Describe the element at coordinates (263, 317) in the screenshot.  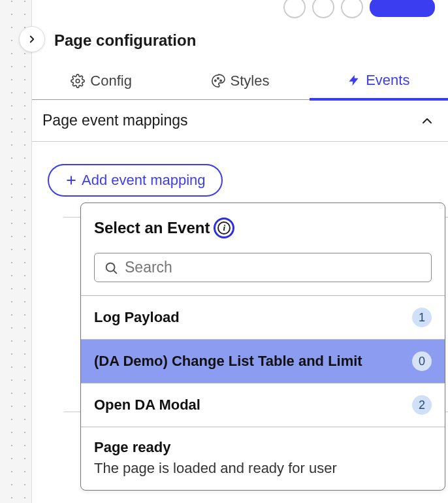
I see `event-option-log-payload: Log Payload 1` at that location.